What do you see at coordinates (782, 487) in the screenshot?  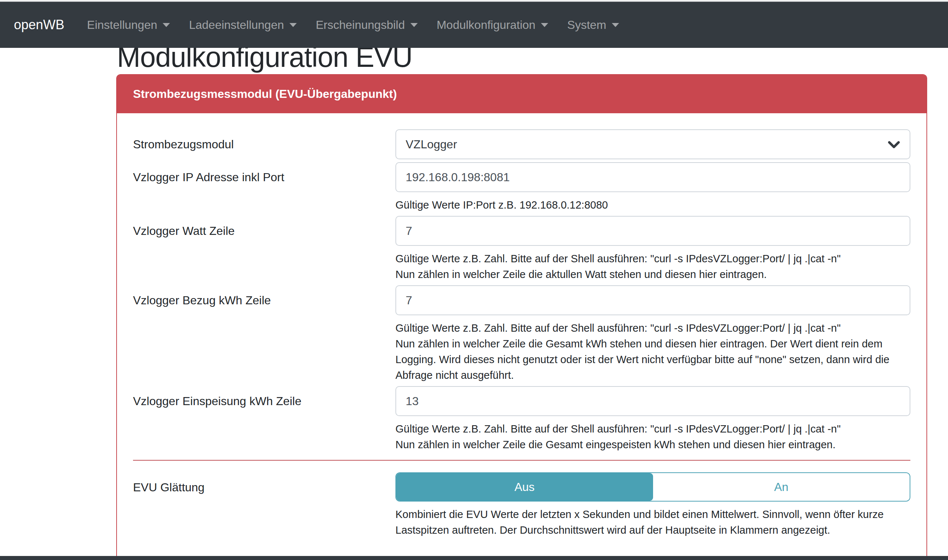 I see `toggle-an-button: An` at bounding box center [782, 487].